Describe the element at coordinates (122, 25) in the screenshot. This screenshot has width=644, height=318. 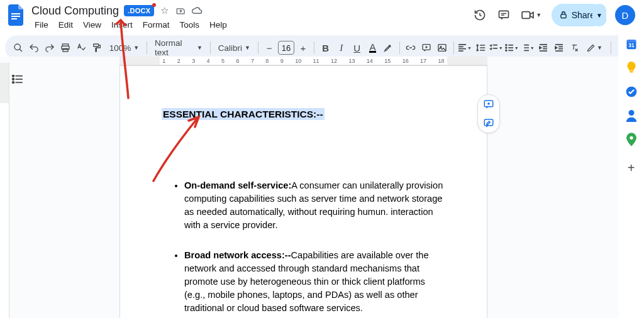
I see `menu-insert: Insert` at that location.